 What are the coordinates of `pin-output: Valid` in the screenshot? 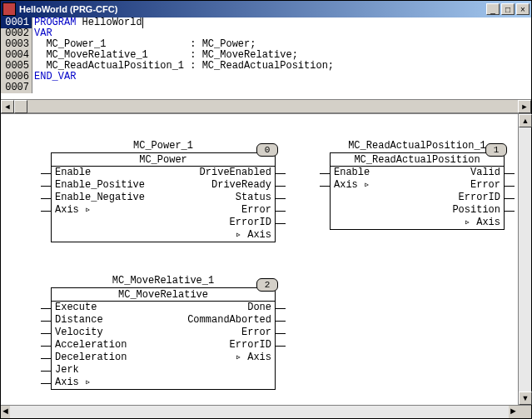 It's located at (460, 173).